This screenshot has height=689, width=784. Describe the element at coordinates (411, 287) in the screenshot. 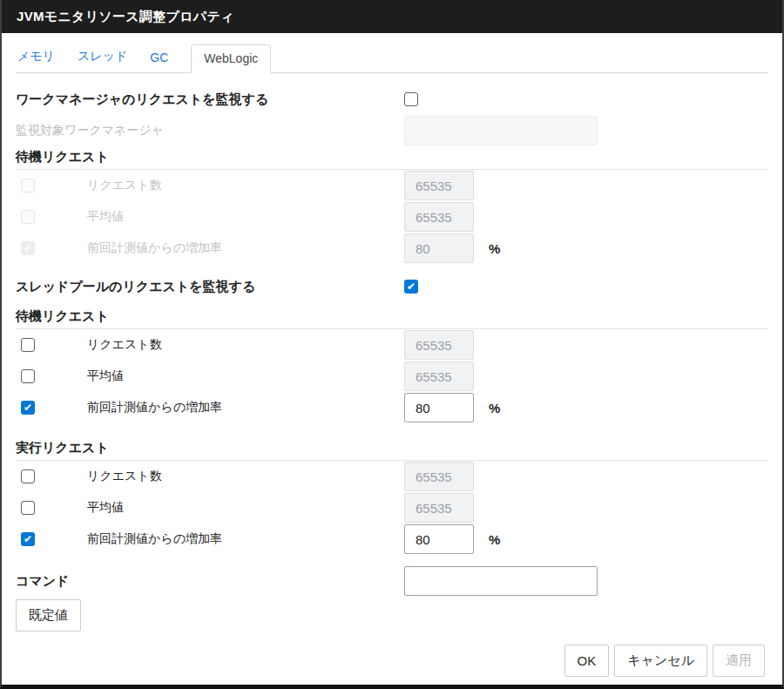

I see `threadpool-monitor-checkbox: ✔` at that location.